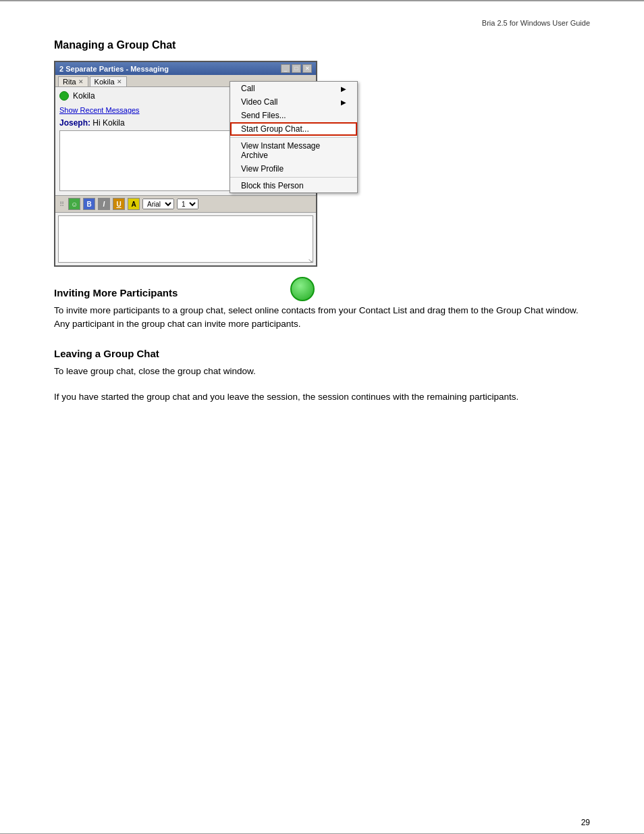  What do you see at coordinates (134, 204) in the screenshot?
I see `color-button: A` at bounding box center [134, 204].